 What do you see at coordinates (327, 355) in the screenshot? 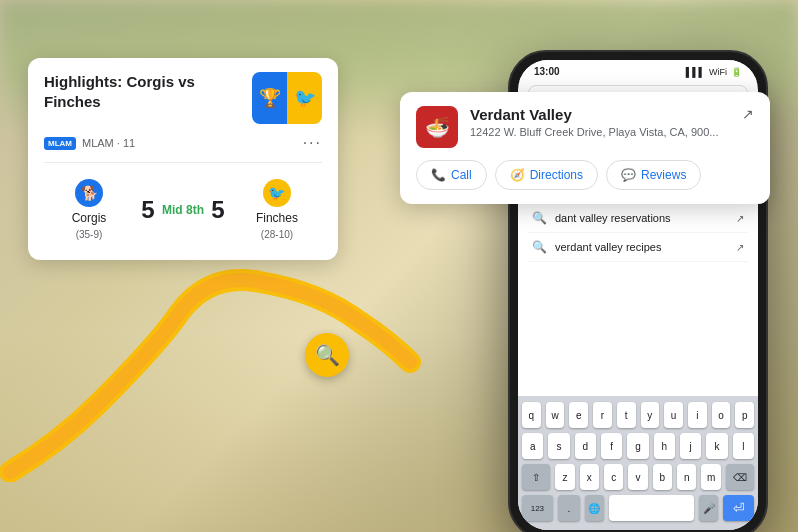
I see `search-bubble: 🔍` at bounding box center [327, 355].